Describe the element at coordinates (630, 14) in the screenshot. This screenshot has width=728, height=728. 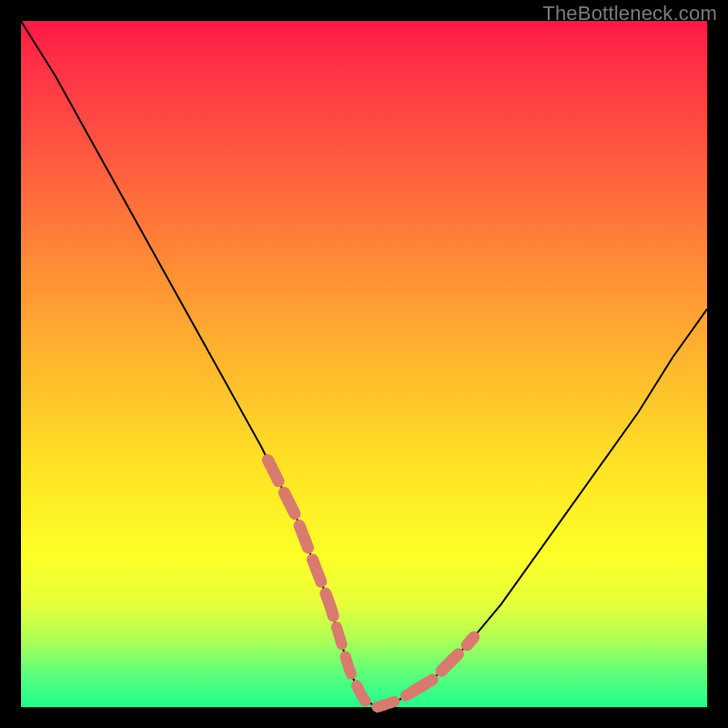
I see `watermark-text: TheBottleneck.com` at that location.